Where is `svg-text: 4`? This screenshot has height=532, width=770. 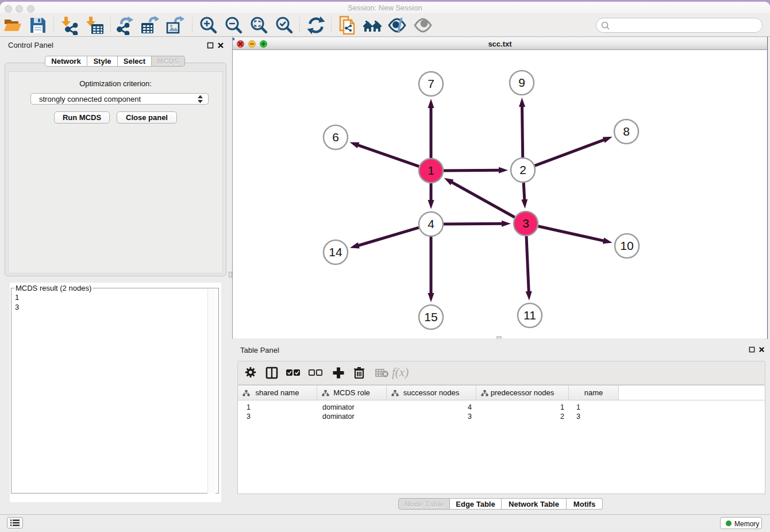
svg-text: 4 is located at coordinates (431, 224).